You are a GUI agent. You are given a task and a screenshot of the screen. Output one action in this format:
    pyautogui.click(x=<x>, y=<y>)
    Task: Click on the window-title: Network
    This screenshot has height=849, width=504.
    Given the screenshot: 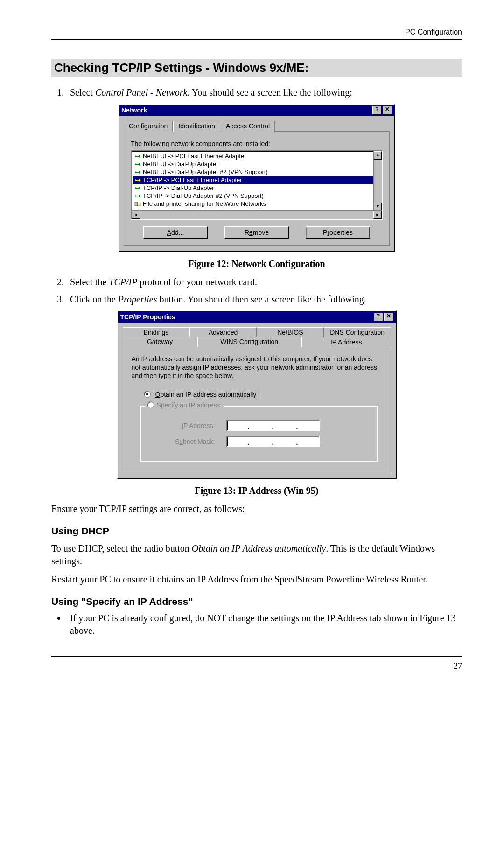 What is the action you would take?
    pyautogui.click(x=134, y=110)
    